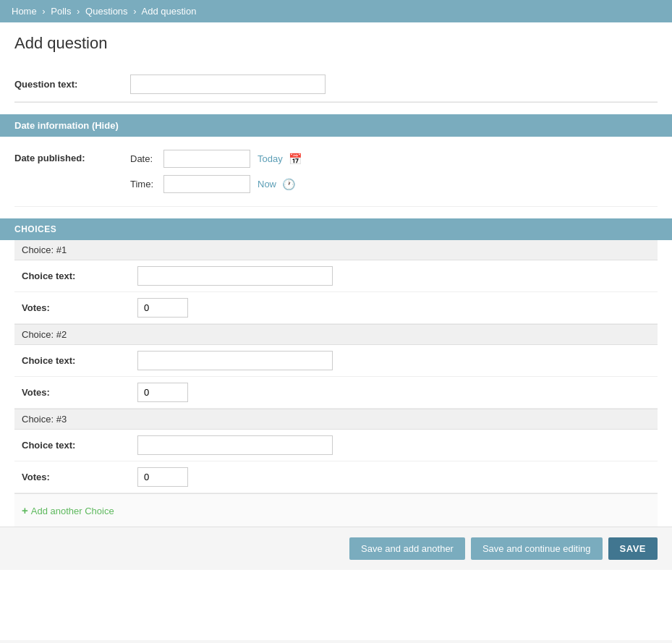 This screenshot has width=672, height=643. What do you see at coordinates (216, 184) in the screenshot?
I see `time-row: Time: Now 🕐` at bounding box center [216, 184].